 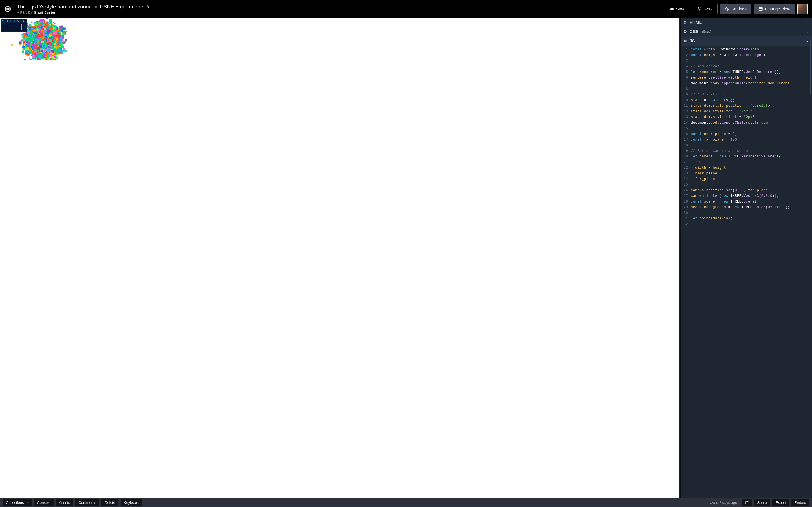 I want to click on code-line: 5let renderer = new THREE.WebGLRenderer(…, so click(x=746, y=72).